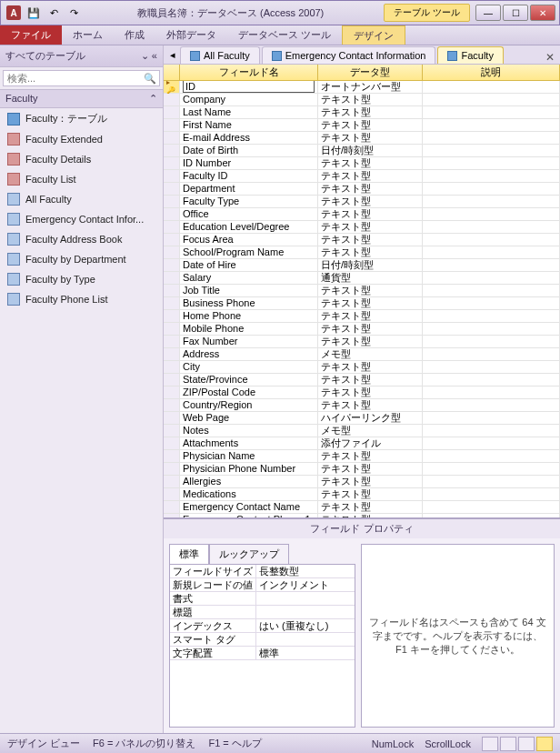 The height and width of the screenshot is (753, 560). What do you see at coordinates (371, 266) in the screenshot?
I see `data-type-cell: 日付/時刻型` at bounding box center [371, 266].